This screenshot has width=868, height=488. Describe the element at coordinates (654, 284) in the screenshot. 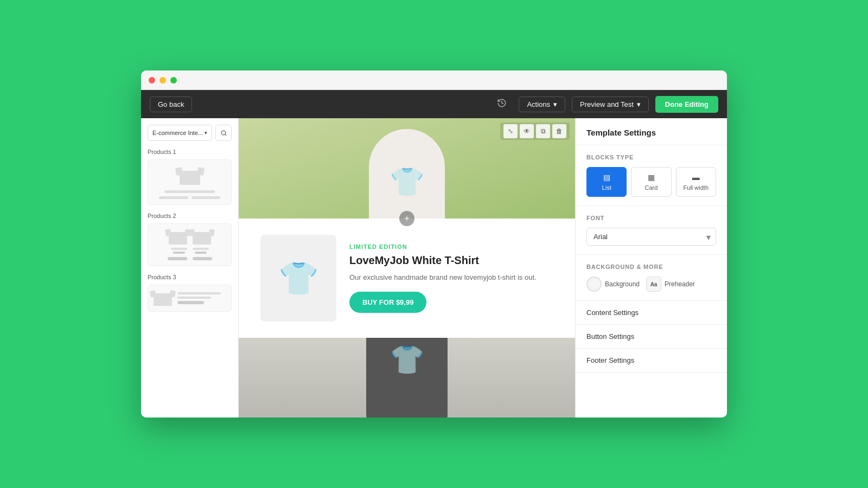

I see `preheader-icon: Aa` at that location.